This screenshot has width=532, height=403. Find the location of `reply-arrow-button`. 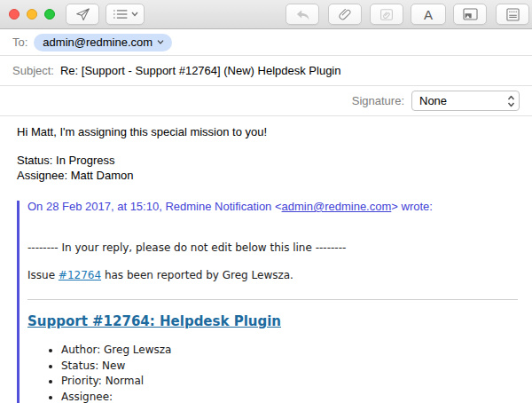

reply-arrow-button is located at coordinates (302, 14).